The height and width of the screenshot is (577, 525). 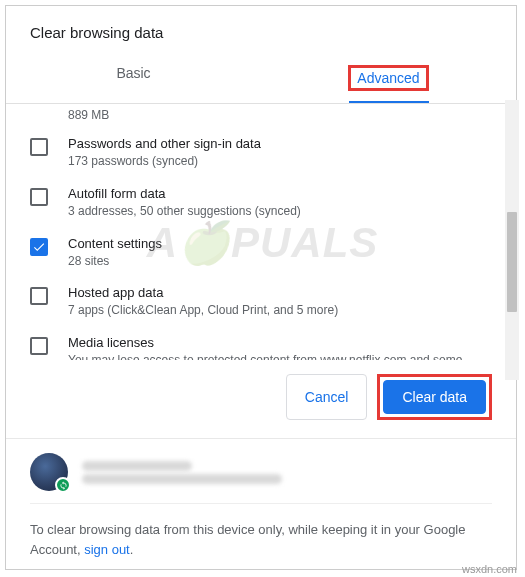 What do you see at coordinates (512, 240) in the screenshot?
I see `scrollbar` at bounding box center [512, 240].